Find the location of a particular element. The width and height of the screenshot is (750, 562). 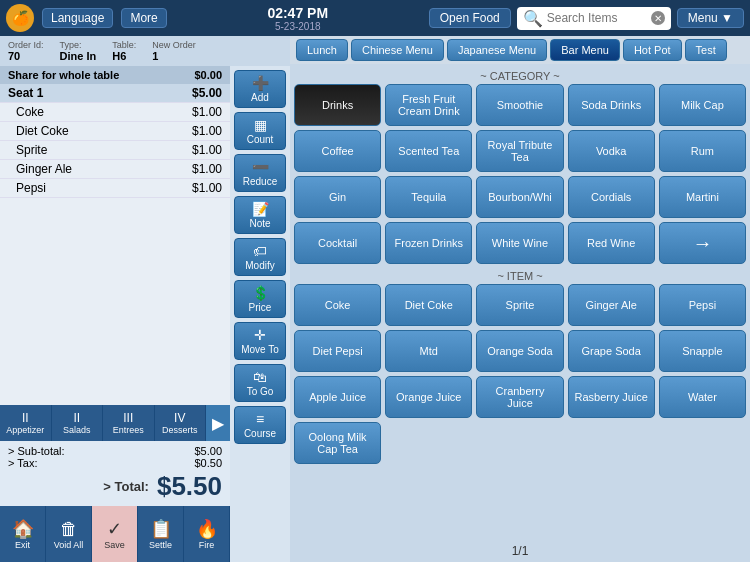

menu-tabs: Lunch Chinese Menu Japanese Menu Bar Men… is located at coordinates (520, 50).